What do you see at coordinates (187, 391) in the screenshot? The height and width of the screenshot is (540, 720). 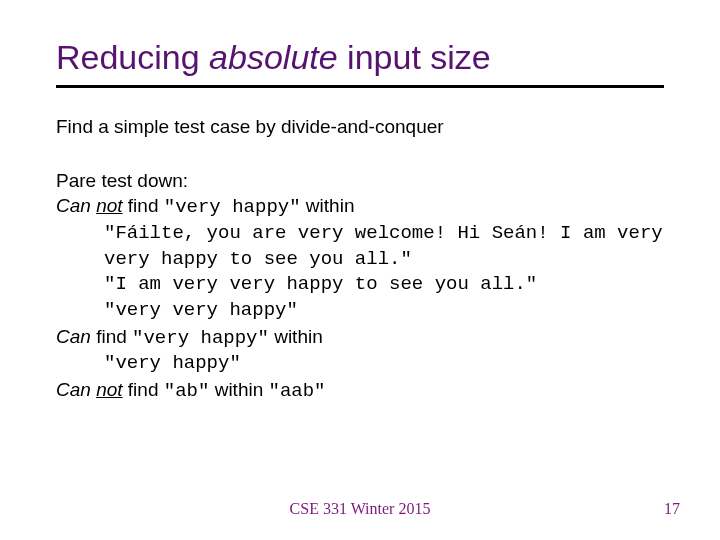 I see `code: "ab"` at bounding box center [187, 391].